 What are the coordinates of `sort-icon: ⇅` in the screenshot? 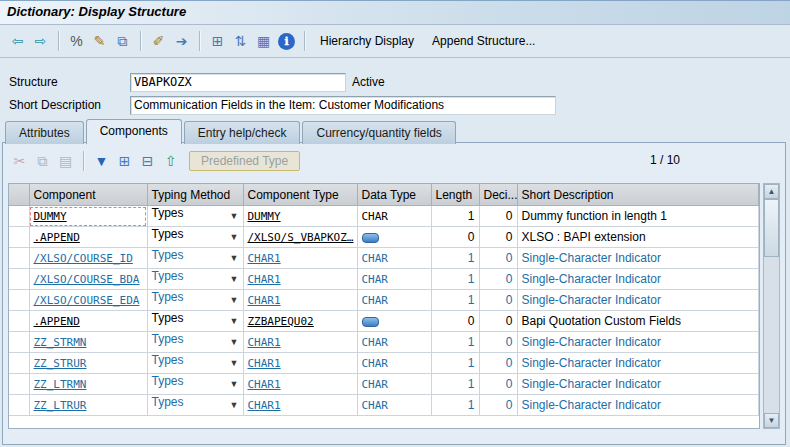 It's located at (240, 42).